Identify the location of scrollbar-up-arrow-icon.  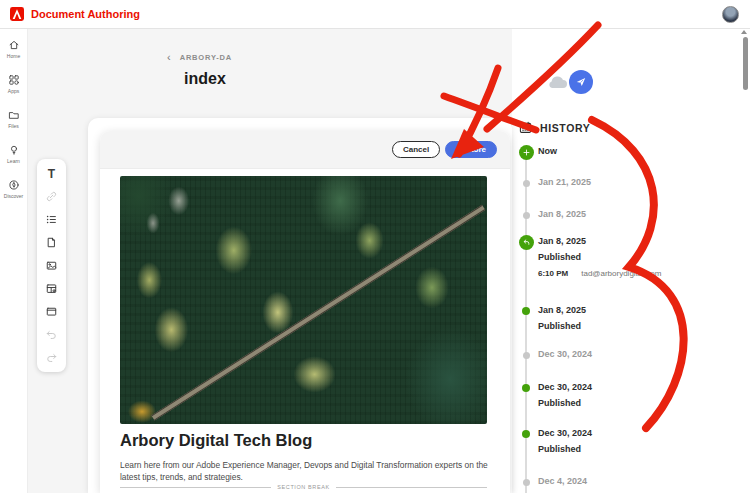
(744, 32).